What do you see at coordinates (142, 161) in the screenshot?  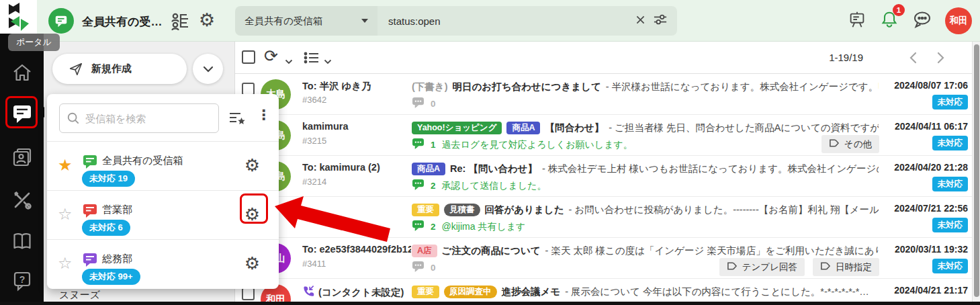 I see `inbox-name: 全員共有の受信箱` at bounding box center [142, 161].